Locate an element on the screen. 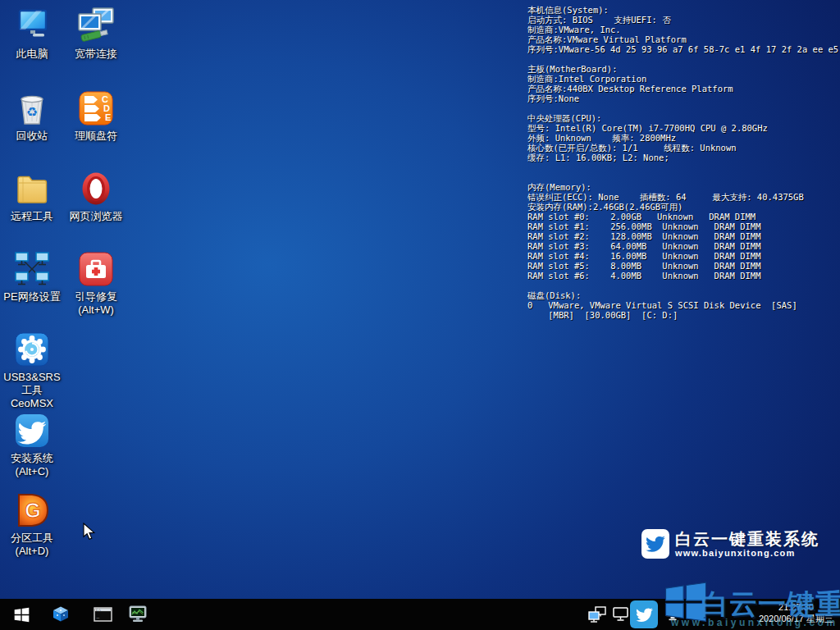 This screenshot has width=840, height=630. network-settings-icon is located at coordinates (32, 269).